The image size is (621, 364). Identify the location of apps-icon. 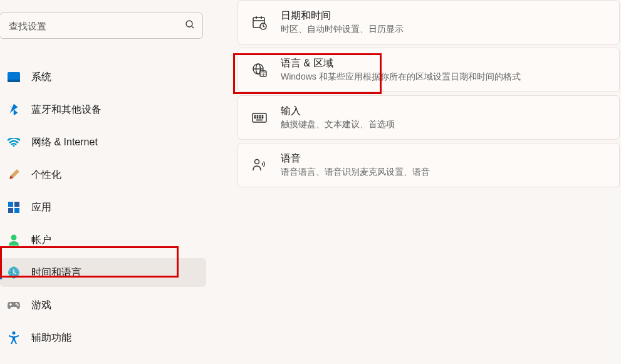
(14, 207).